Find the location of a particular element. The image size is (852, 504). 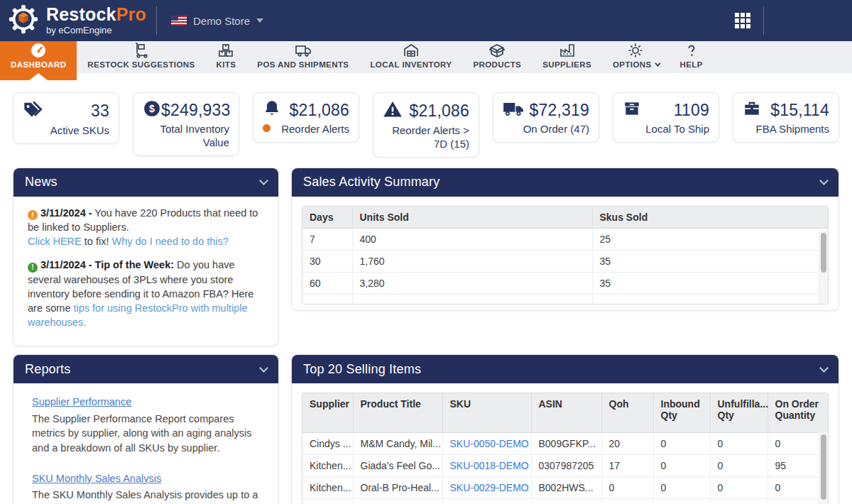

stat-label: Total Inventory Value is located at coordinates (186, 136).